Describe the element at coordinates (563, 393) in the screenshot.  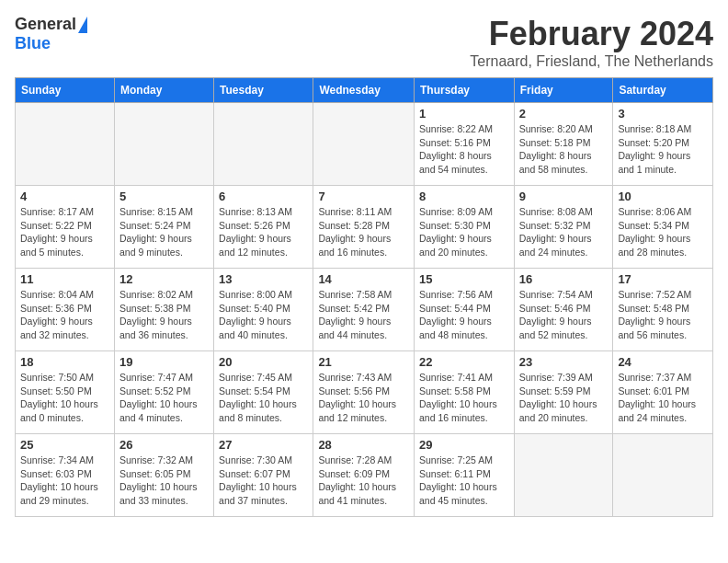
I see `calendar-day-cell: 23Sunrise: 7:39 AMSunset: 5:59 PMDayligh…` at that location.